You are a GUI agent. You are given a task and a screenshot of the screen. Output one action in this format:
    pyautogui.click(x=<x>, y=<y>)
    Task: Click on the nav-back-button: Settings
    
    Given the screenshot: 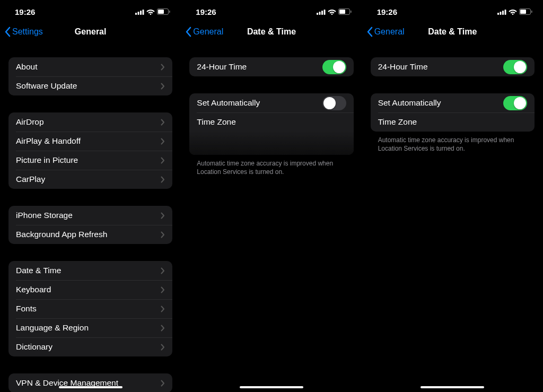 What is the action you would take?
    pyautogui.click(x=23, y=32)
    